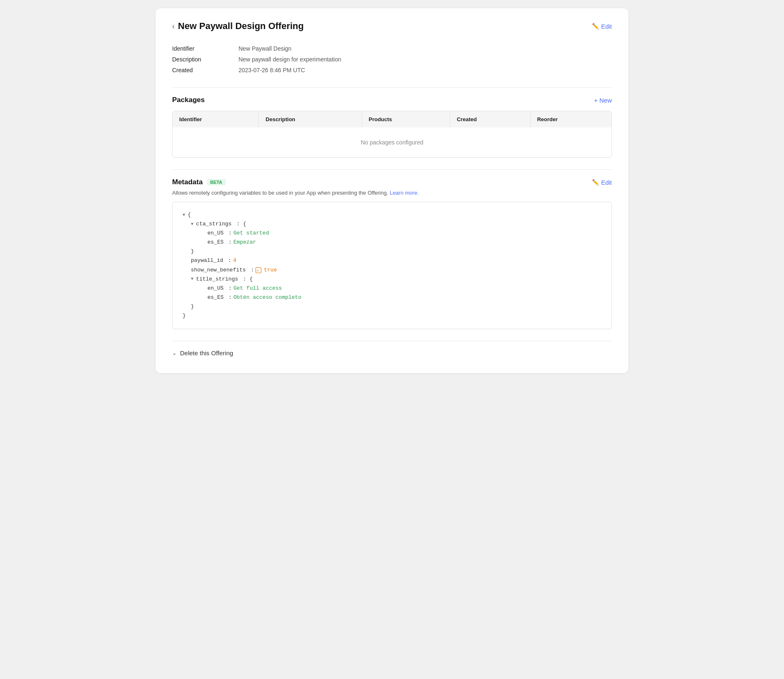 This screenshot has width=784, height=679. I want to click on header-left: ‹ New Paywall Design Offering, so click(238, 26).